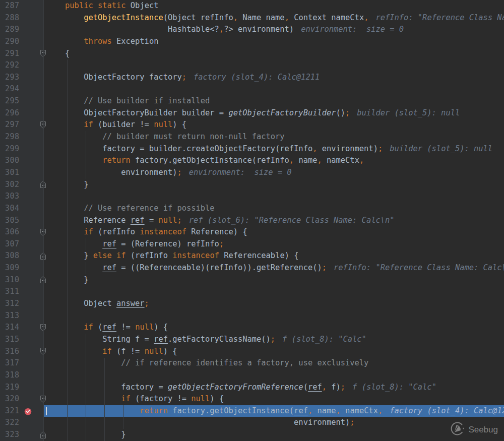 The height and width of the screenshot is (441, 504). I want to click on code-line: 319 factory = getObjectFactoryFromRefere…, so click(252, 388).